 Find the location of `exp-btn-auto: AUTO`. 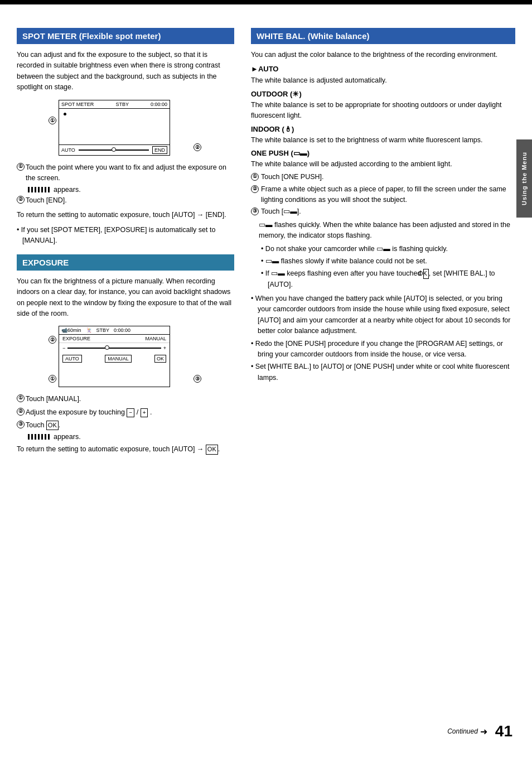

exp-btn-auto: AUTO is located at coordinates (72, 359).